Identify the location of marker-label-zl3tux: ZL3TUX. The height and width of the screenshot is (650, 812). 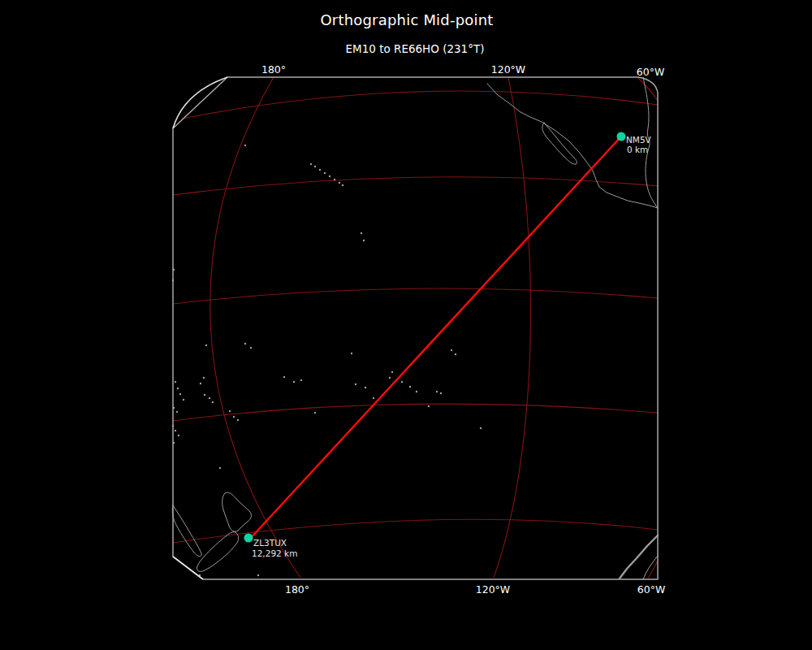
(270, 543).